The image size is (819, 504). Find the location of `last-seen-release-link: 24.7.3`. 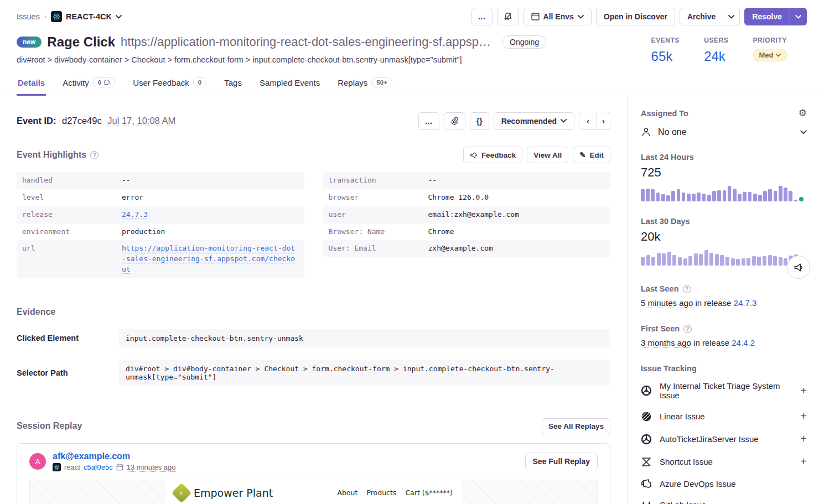

last-seen-release-link: 24.7.3 is located at coordinates (745, 303).